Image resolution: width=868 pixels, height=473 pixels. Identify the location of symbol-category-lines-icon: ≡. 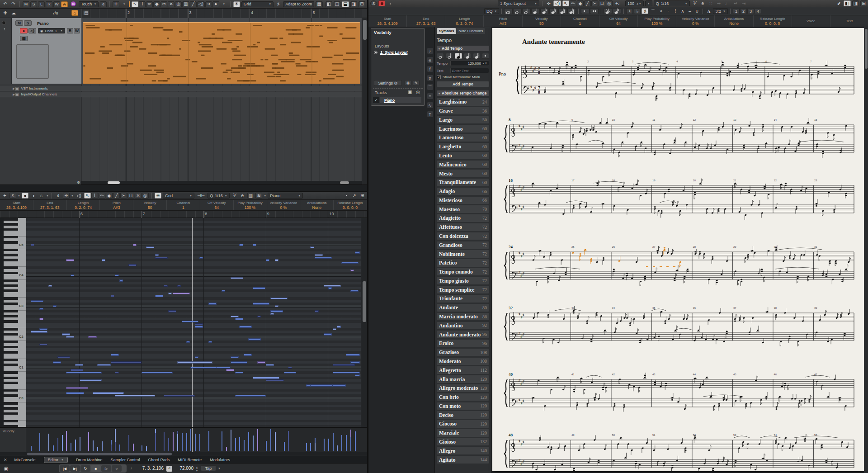
(430, 96).